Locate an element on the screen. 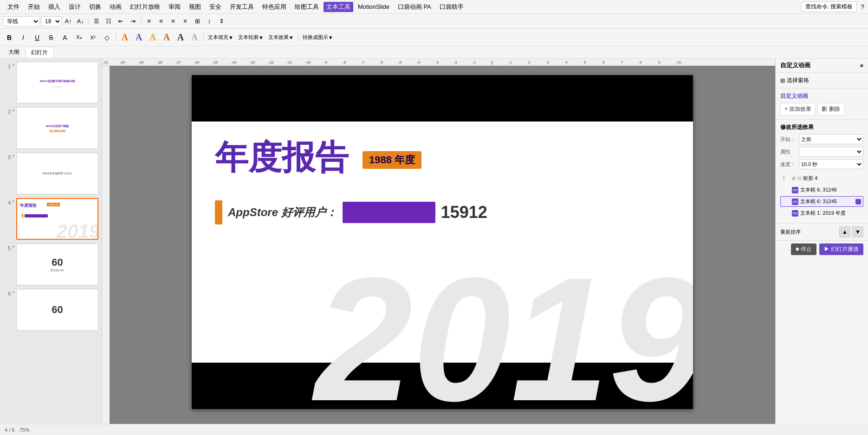 This screenshot has width=868, height=435. align-right-btn: ≡ is located at coordinates (173, 21).